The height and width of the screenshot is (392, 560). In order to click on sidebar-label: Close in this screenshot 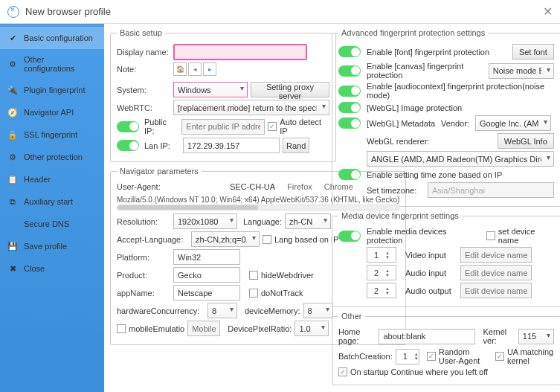, I will do `click(34, 269)`.